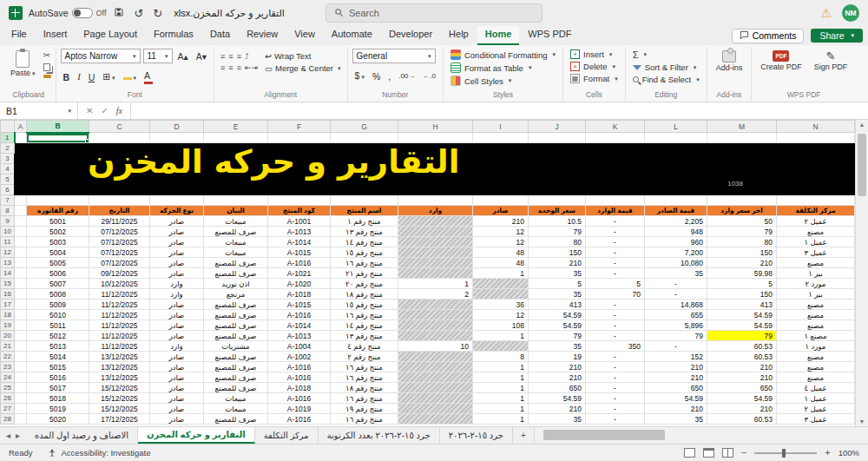 The width and height of the screenshot is (868, 461). I want to click on cell: منتج رقم ١٣, so click(365, 336).